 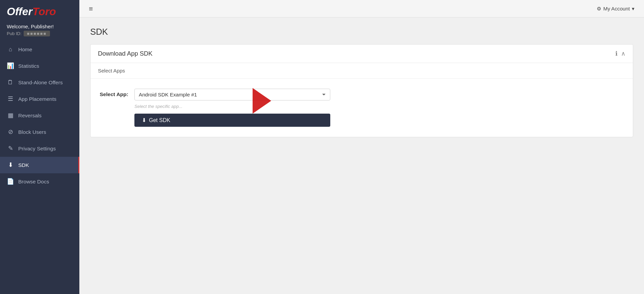 What do you see at coordinates (617, 9) in the screenshot?
I see `my-account-label: My Account` at bounding box center [617, 9].